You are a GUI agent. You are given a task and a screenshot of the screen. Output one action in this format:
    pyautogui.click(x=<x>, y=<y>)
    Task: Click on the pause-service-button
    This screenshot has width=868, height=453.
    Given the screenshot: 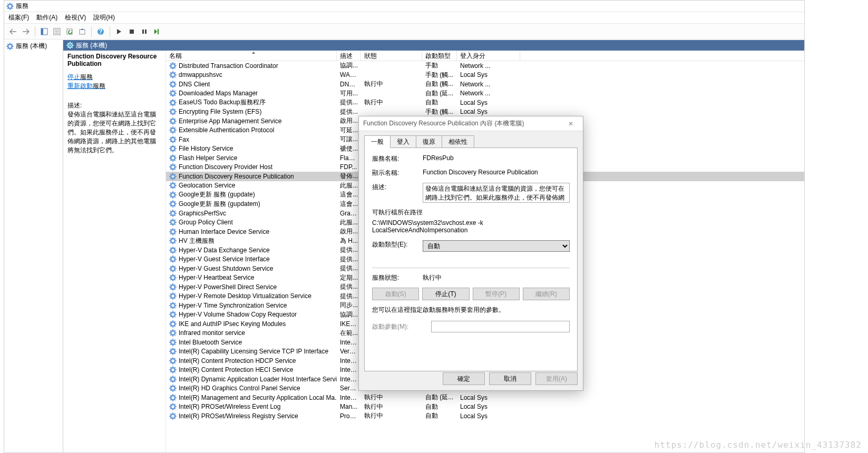 What is the action you would take?
    pyautogui.click(x=144, y=32)
    